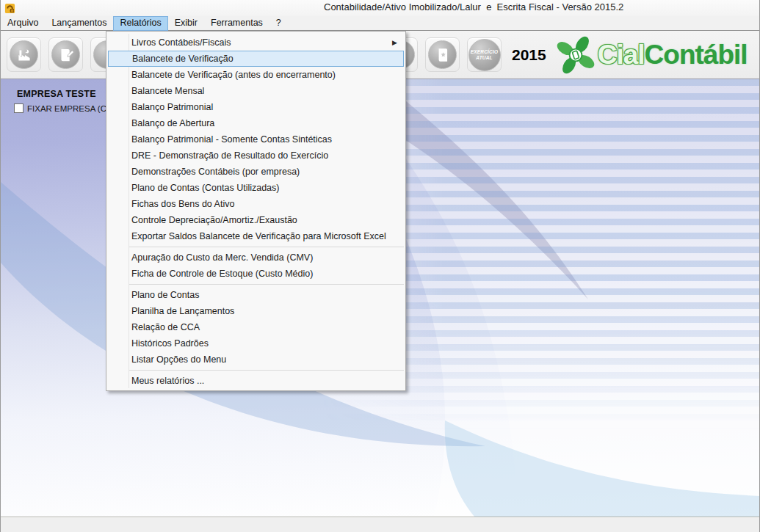  Describe the element at coordinates (442, 54) in the screenshot. I see `book-icon` at that location.